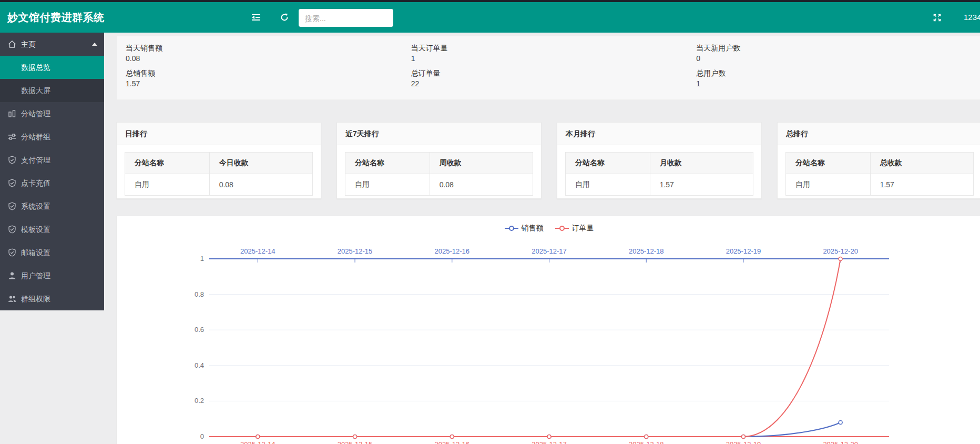 The image size is (980, 444). What do you see at coordinates (52, 171) in the screenshot?
I see `sidebar-nav: 主页 数据总览 数据大屏 分站管理 分站群组` at bounding box center [52, 171].